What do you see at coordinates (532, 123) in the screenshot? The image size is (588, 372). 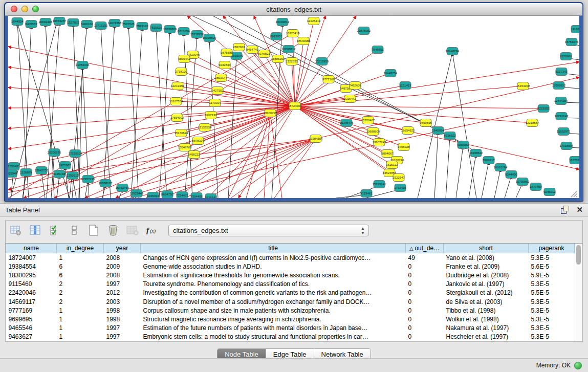 I see `network-node: 12218867` at bounding box center [532, 123].